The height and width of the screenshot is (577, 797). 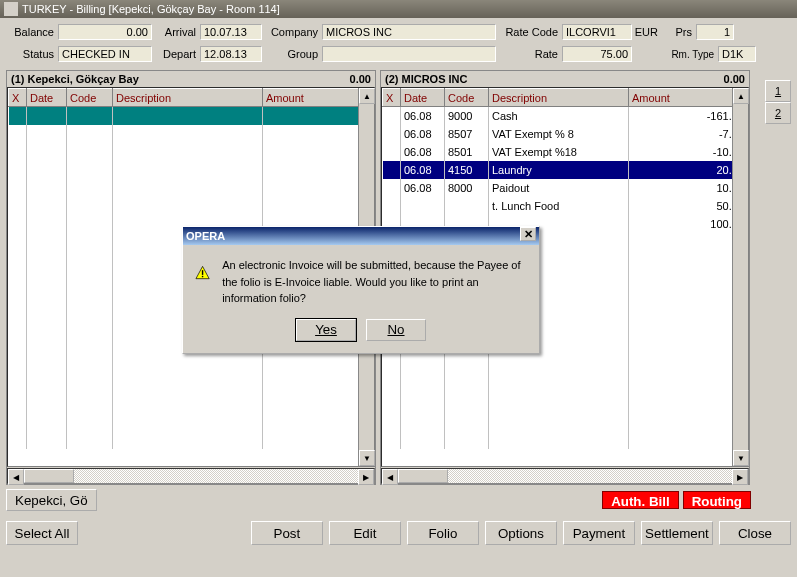 What do you see at coordinates (529, 54) in the screenshot?
I see `rate-label: Rate` at bounding box center [529, 54].